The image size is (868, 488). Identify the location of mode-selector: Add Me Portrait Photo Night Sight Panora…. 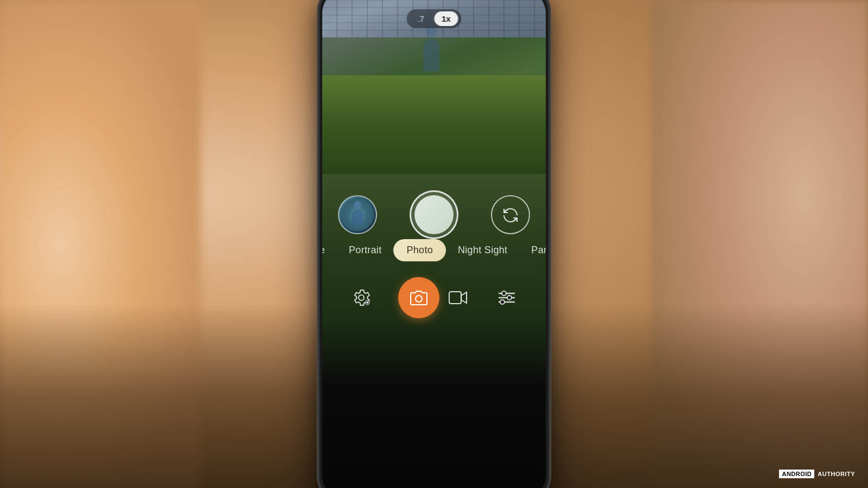
(434, 251).